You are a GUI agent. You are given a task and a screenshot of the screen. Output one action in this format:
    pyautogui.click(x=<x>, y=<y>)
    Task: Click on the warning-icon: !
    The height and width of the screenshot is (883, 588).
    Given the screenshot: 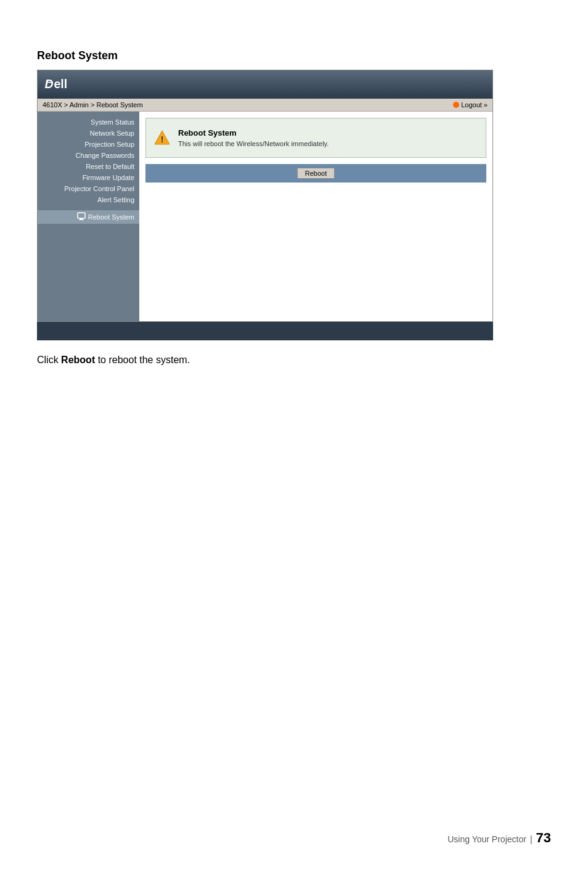 What is the action you would take?
    pyautogui.click(x=162, y=138)
    